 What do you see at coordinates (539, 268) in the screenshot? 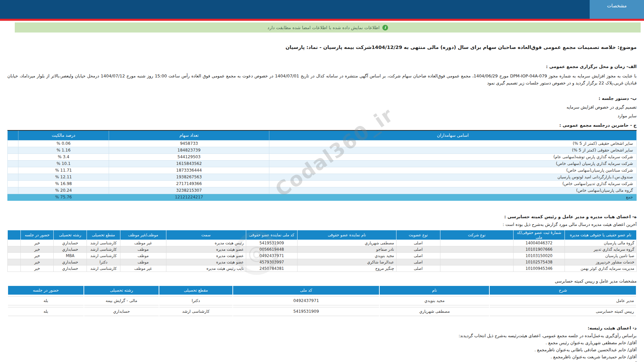
I see `table-cell: 10100945346` at bounding box center [539, 268].